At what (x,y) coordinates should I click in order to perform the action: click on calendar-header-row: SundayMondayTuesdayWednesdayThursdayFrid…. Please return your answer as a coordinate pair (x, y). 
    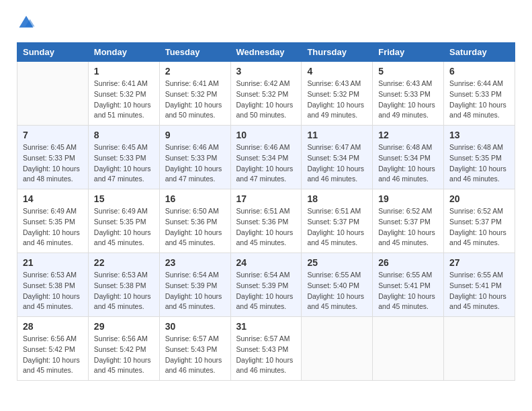
    Looking at the image, I should click on (266, 52).